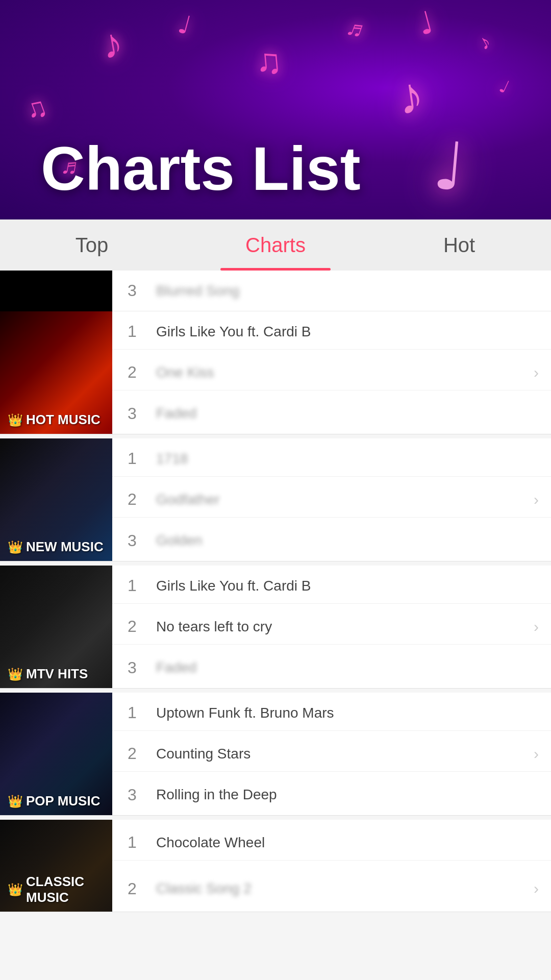  What do you see at coordinates (276, 291) in the screenshot?
I see `partial-chart-row: 3 Blurred Song` at bounding box center [276, 291].